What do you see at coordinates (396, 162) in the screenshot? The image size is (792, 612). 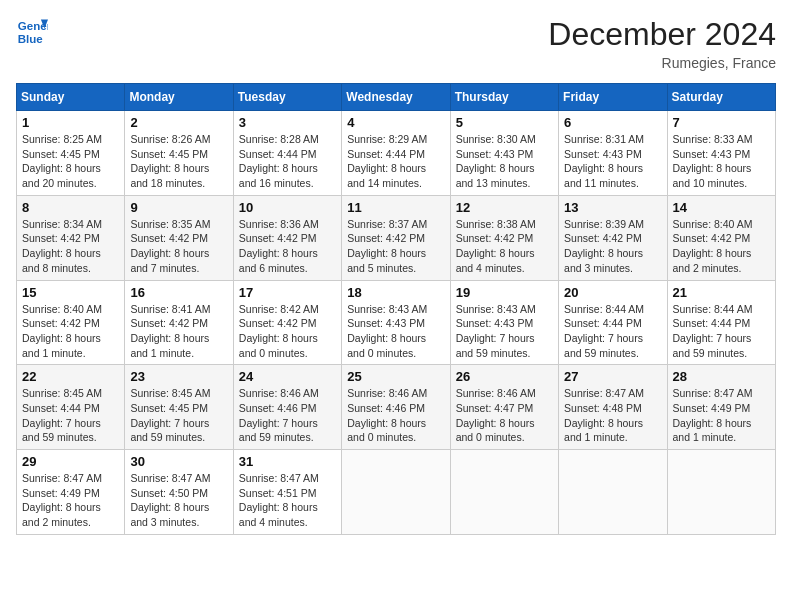 I see `day-info: Sunrise: 8:29 AM Sunset: 4:44 PM Dayligh…` at bounding box center [396, 162].